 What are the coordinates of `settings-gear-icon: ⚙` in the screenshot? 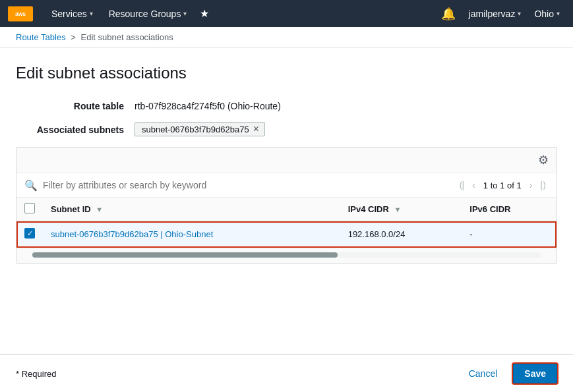 It's located at (543, 160).